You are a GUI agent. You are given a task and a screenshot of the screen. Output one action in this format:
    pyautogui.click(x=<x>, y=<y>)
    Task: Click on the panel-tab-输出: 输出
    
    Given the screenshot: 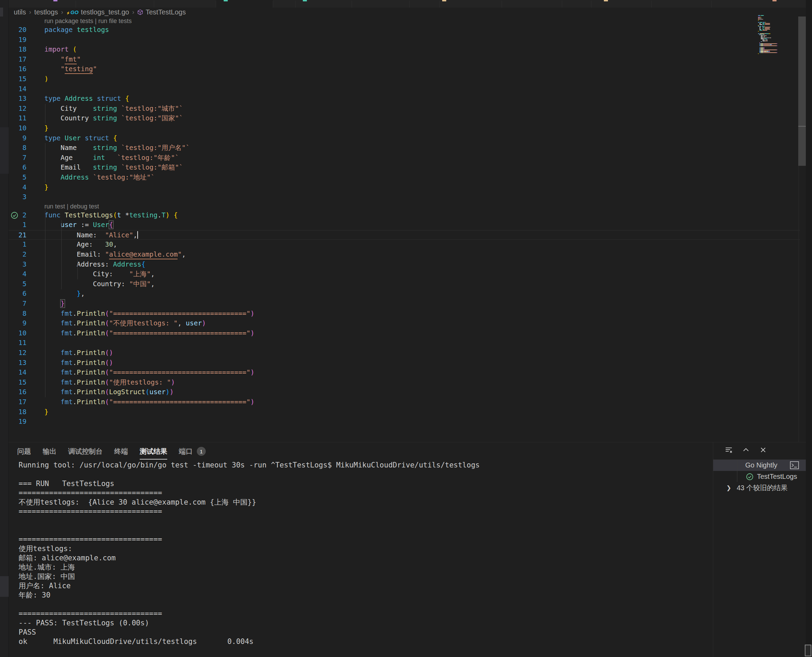 What is the action you would take?
    pyautogui.click(x=50, y=452)
    